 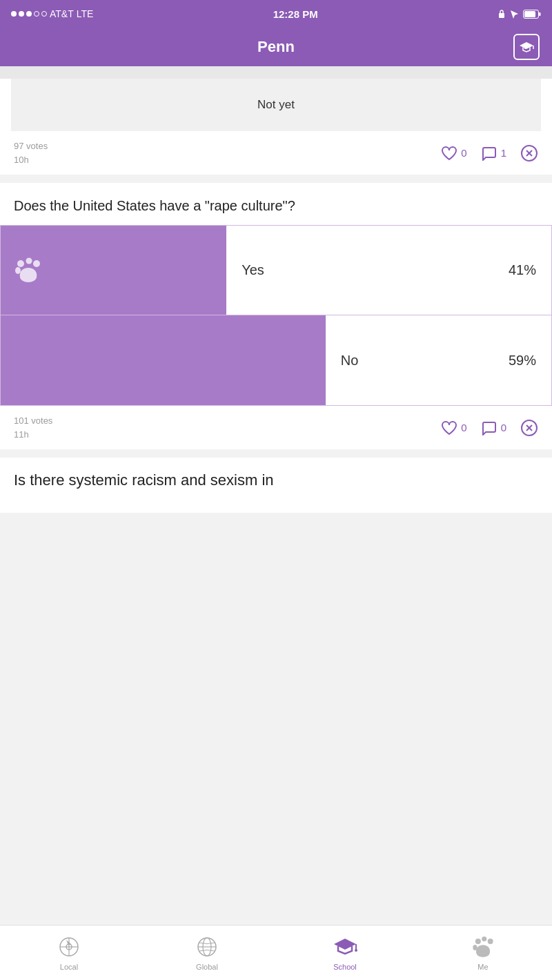 I want to click on signal-dots, so click(x=29, y=14).